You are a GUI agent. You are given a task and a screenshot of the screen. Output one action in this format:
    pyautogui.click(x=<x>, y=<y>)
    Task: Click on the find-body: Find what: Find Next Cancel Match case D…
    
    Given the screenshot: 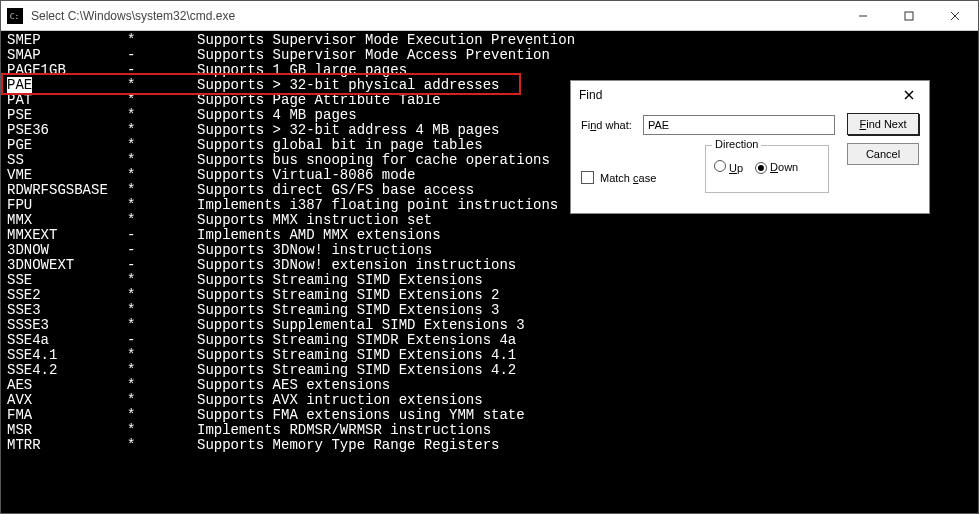 What is the action you would take?
    pyautogui.click(x=750, y=161)
    